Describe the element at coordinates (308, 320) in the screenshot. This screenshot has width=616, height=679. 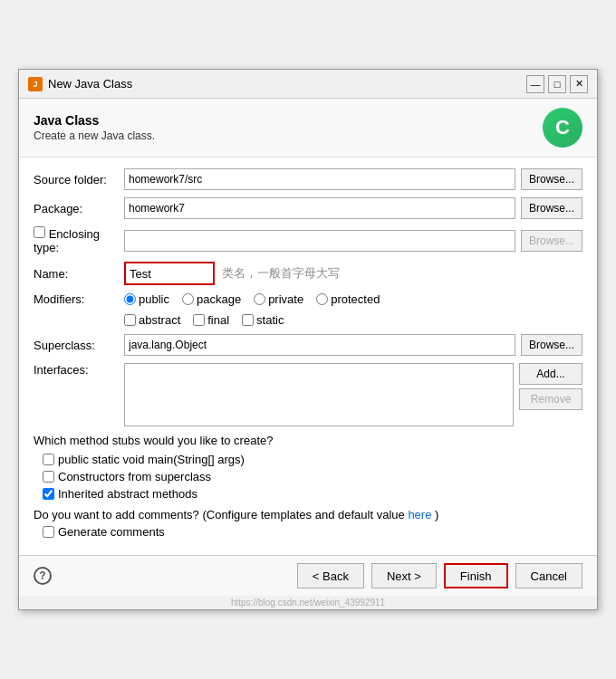
I see `modifiers-row2: abstract final static` at that location.